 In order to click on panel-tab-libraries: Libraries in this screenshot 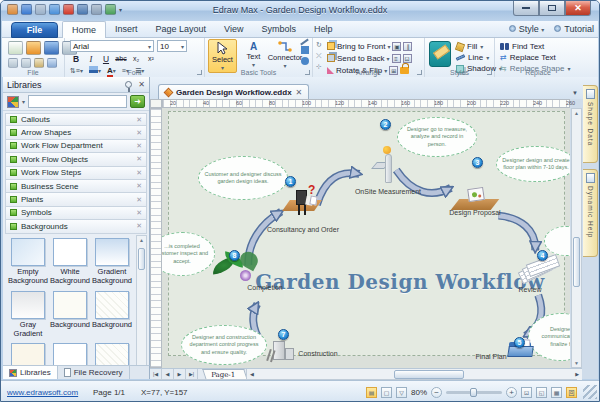, I will do `click(30, 372)`.